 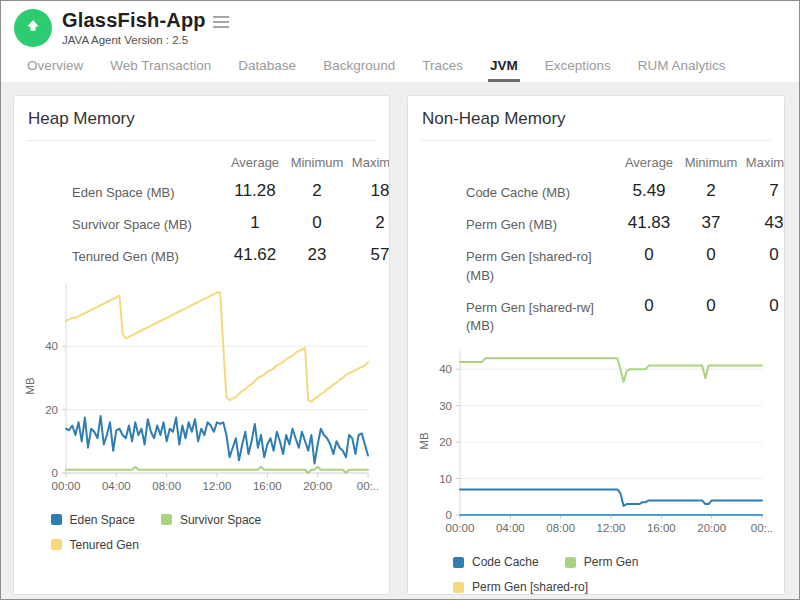 What do you see at coordinates (160, 70) in the screenshot?
I see `tab-web-transaction: Web Transaction` at bounding box center [160, 70].